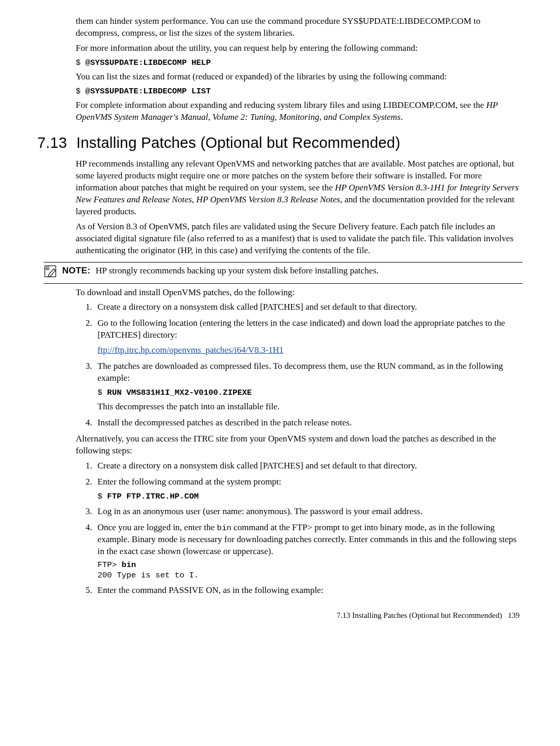  What do you see at coordinates (283, 271) in the screenshot?
I see `note-block: NOTE: HP strongly recommends backing up …` at bounding box center [283, 271].